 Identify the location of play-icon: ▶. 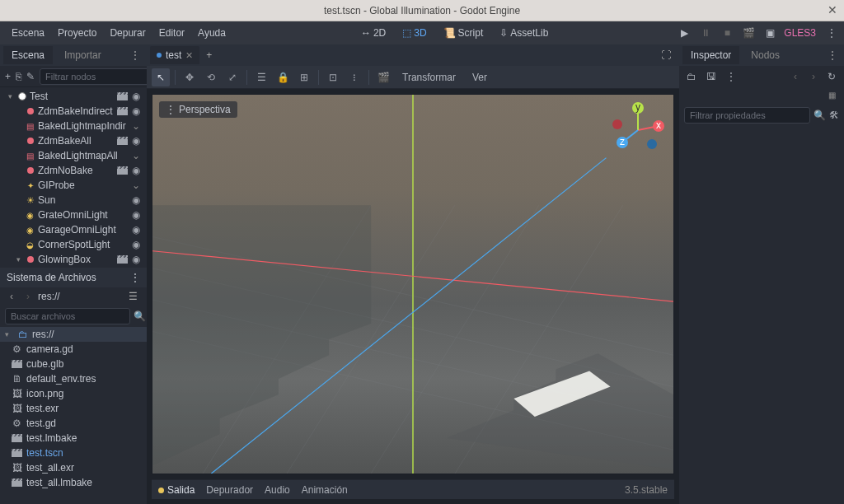
(684, 33).